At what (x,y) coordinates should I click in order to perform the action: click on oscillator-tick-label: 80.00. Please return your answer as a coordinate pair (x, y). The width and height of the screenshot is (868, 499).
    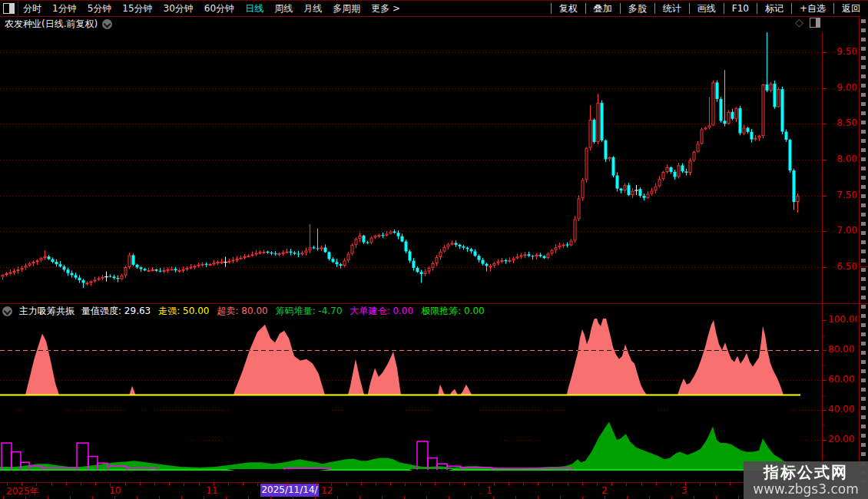
    Looking at the image, I should click on (843, 349).